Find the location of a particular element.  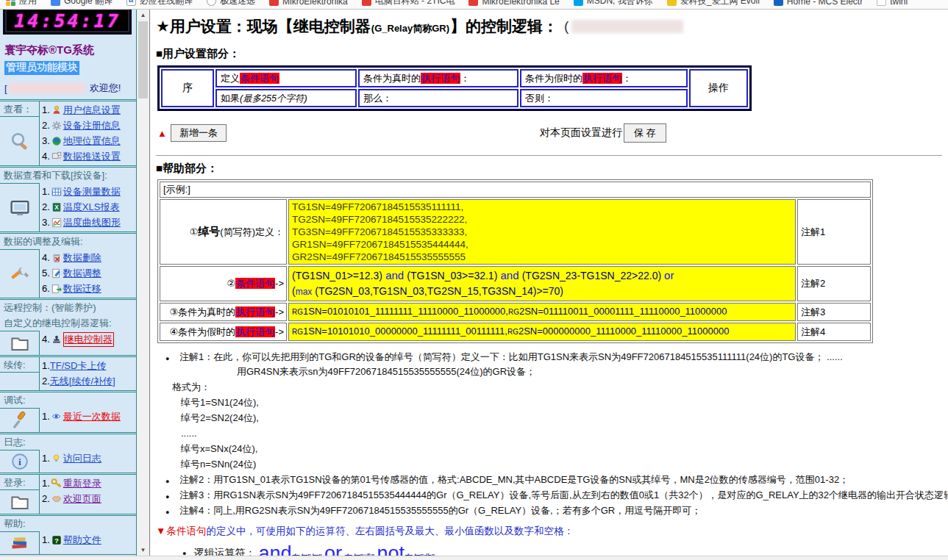

scroll-down-arrow: ▼ is located at coordinates (143, 550).